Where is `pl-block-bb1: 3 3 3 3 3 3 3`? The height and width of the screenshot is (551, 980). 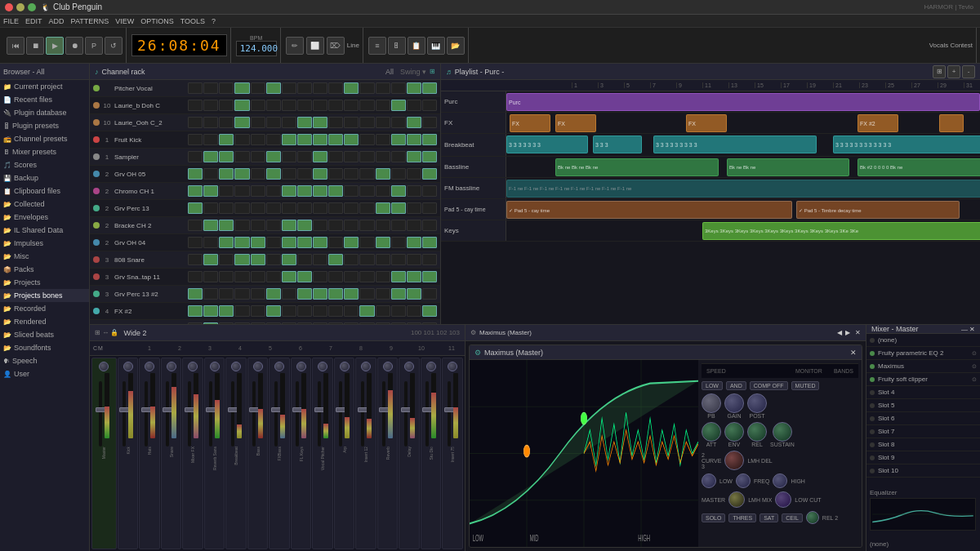
pl-block-bb1: 3 3 3 3 3 3 3 is located at coordinates (547, 144).